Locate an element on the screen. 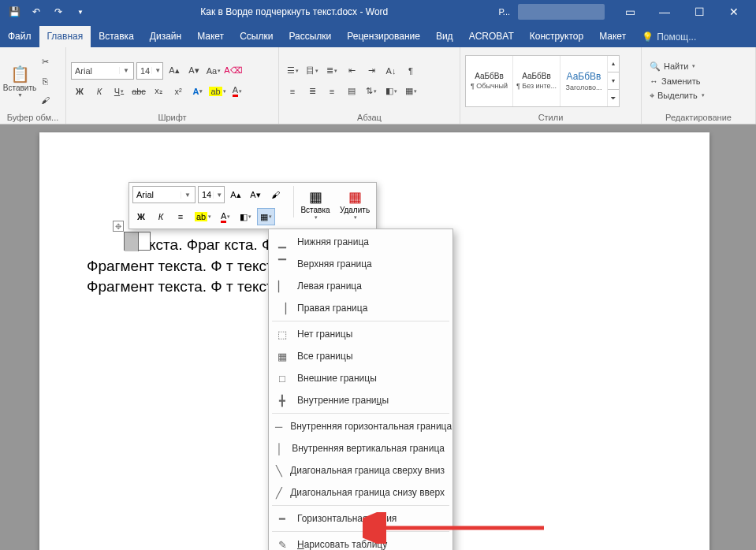 This screenshot has width=756, height=550. tab-file: Файл is located at coordinates (20, 36).